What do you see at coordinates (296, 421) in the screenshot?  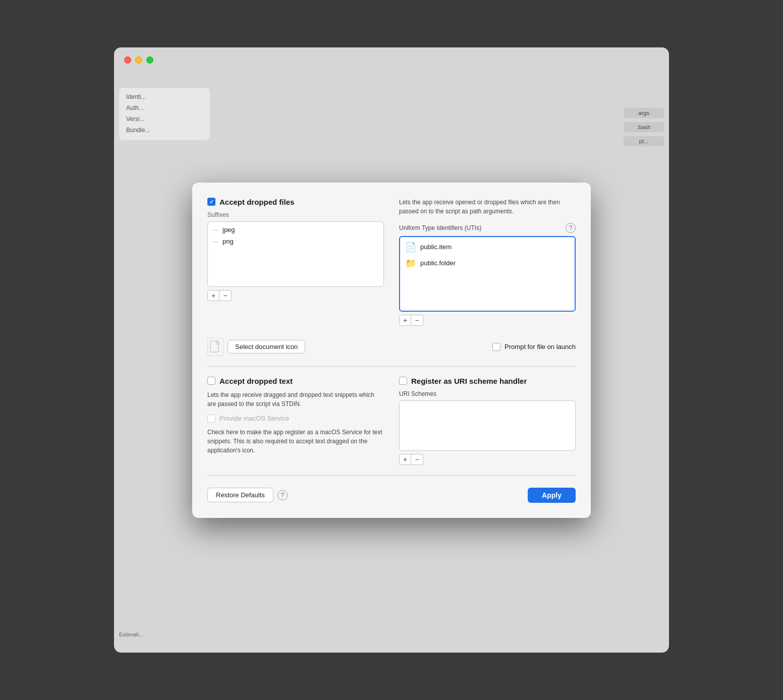 I see `accept-text-section: Accept dropped text Lets the app receive…` at bounding box center [296, 421].